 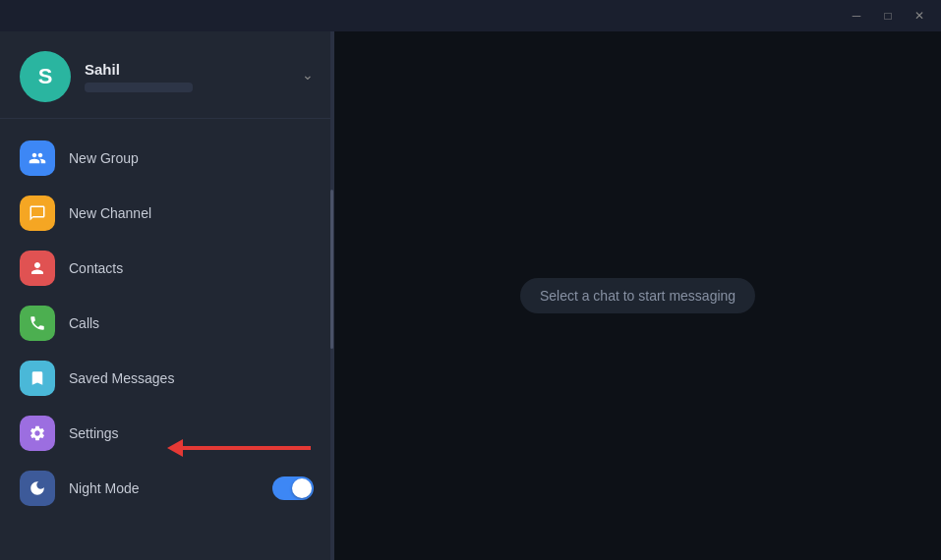 I want to click on saved-messages-icon, so click(x=37, y=378).